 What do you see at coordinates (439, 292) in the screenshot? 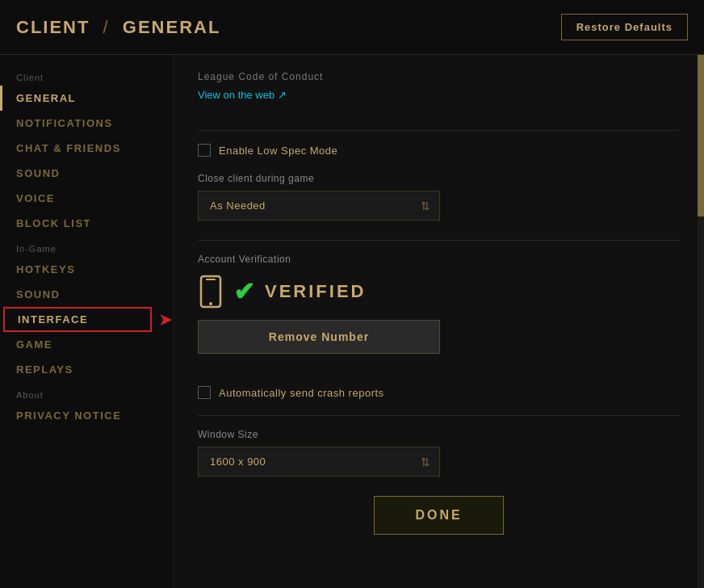
I see `verified-row: ✔ VERIFIED` at bounding box center [439, 292].